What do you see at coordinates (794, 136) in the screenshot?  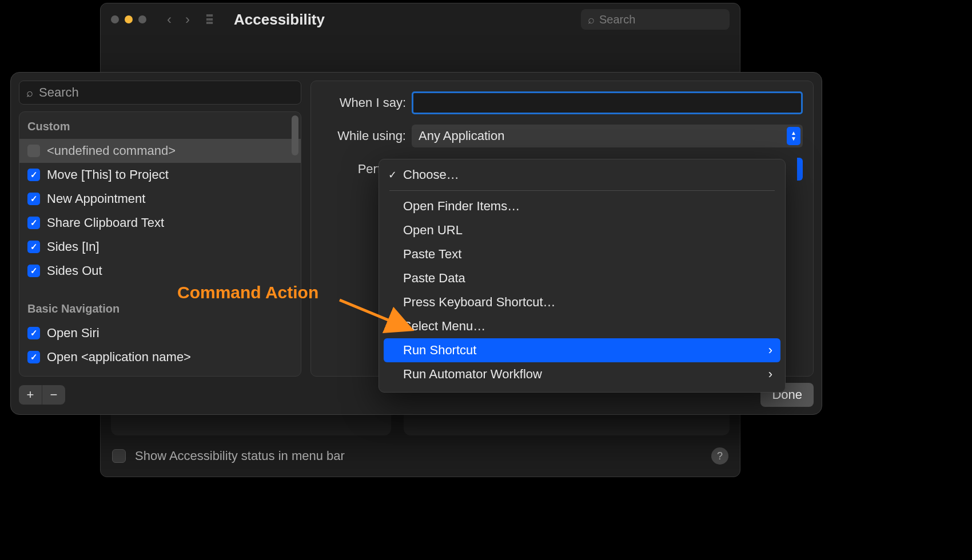 I see `select-stepper-icon: ▲▼` at bounding box center [794, 136].